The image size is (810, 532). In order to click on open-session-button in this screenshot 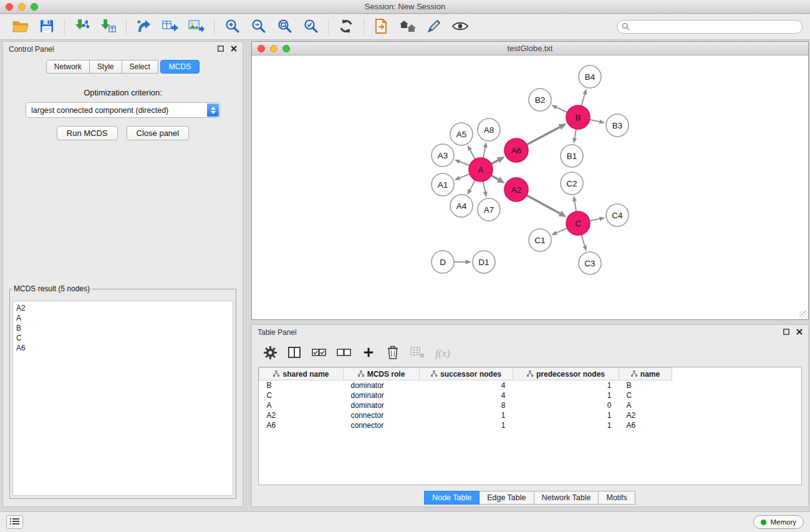, I will do `click(21, 27)`.